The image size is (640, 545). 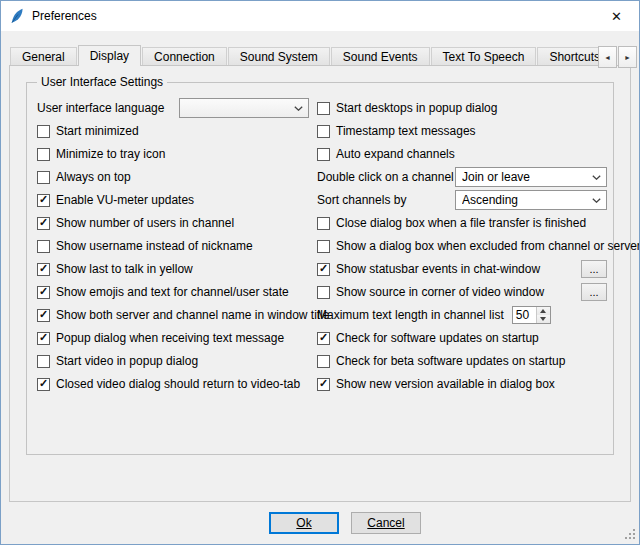 I want to click on cb-close-on-transfer-finished: ✓, so click(x=324, y=224).